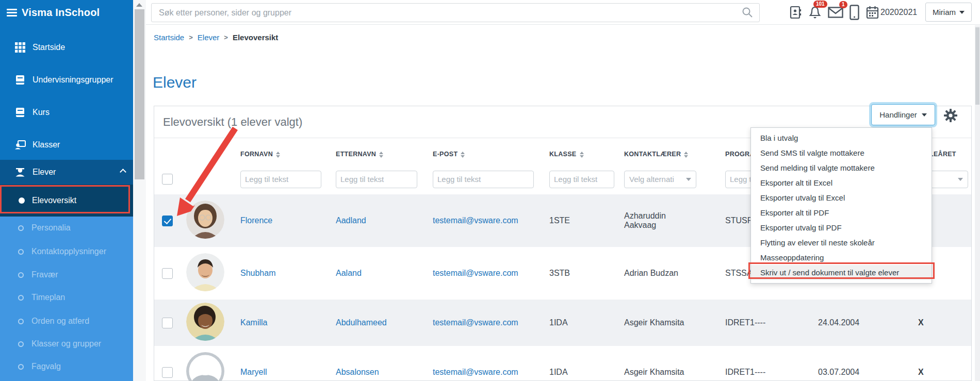 The height and width of the screenshot is (381, 980). What do you see at coordinates (169, 37) in the screenshot?
I see `breadcrumb-startside: Startside` at bounding box center [169, 37].